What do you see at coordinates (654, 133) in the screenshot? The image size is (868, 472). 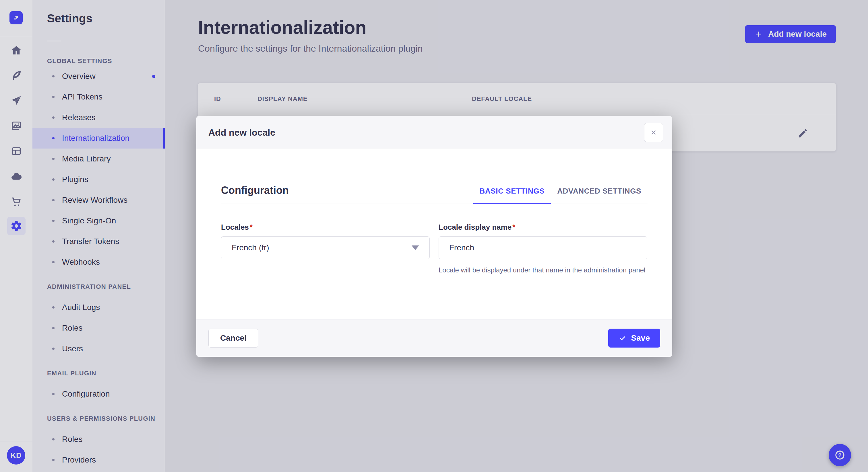 I see `close-button` at bounding box center [654, 133].